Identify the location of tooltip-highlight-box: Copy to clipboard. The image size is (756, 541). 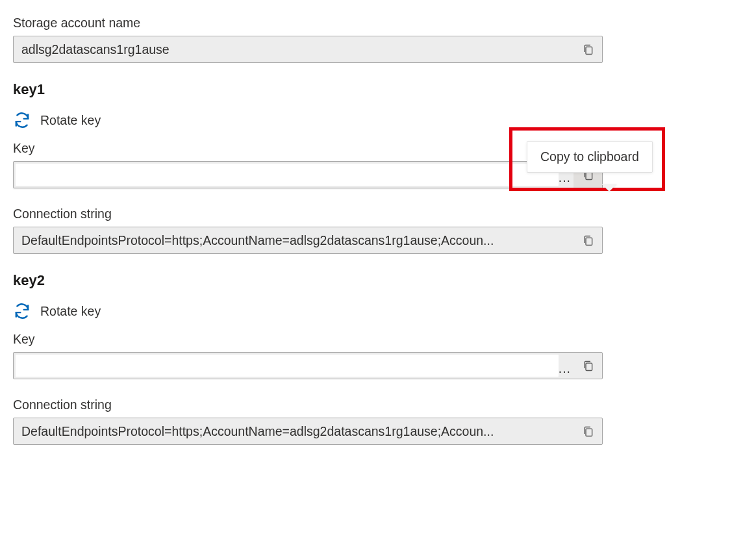
(587, 159).